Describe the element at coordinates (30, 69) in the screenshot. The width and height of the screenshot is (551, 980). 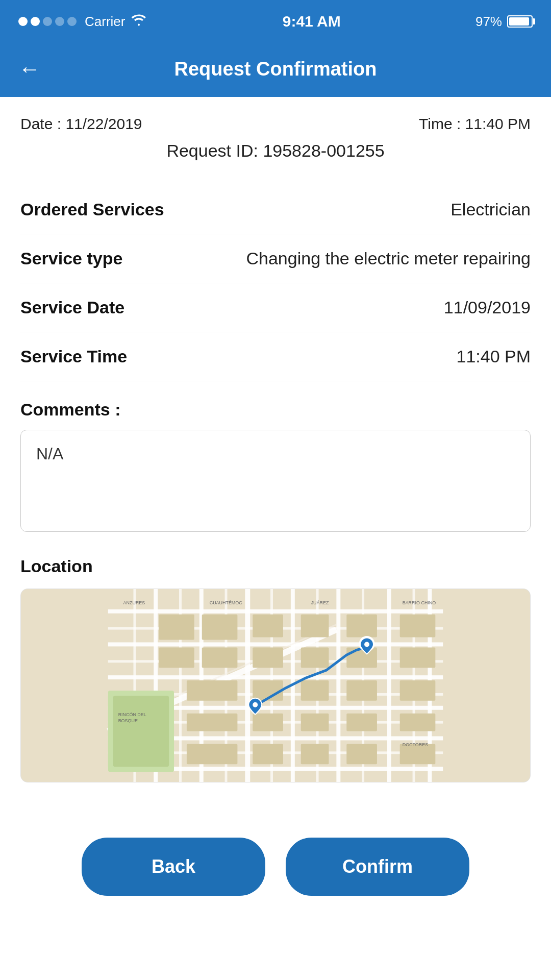
I see `back-arrow-icon: ←` at that location.